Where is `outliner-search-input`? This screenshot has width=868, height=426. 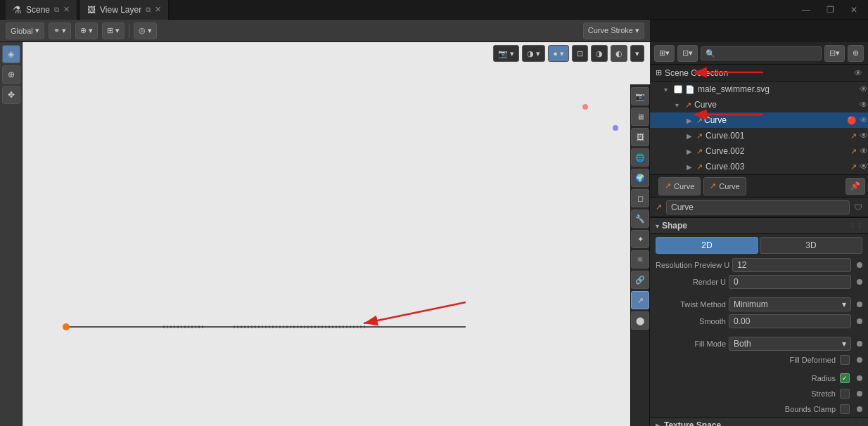
outliner-search-input is located at coordinates (761, 53).